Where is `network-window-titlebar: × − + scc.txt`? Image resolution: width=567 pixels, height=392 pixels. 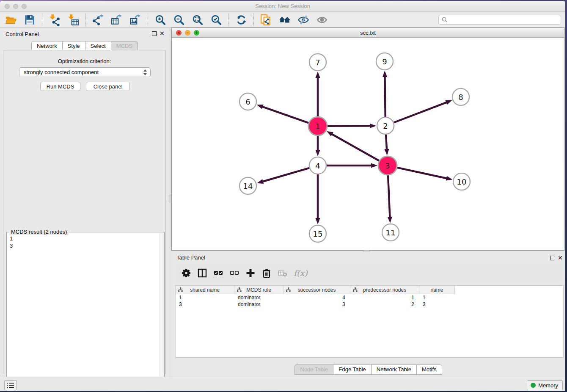 network-window-titlebar: × − + scc.txt is located at coordinates (368, 33).